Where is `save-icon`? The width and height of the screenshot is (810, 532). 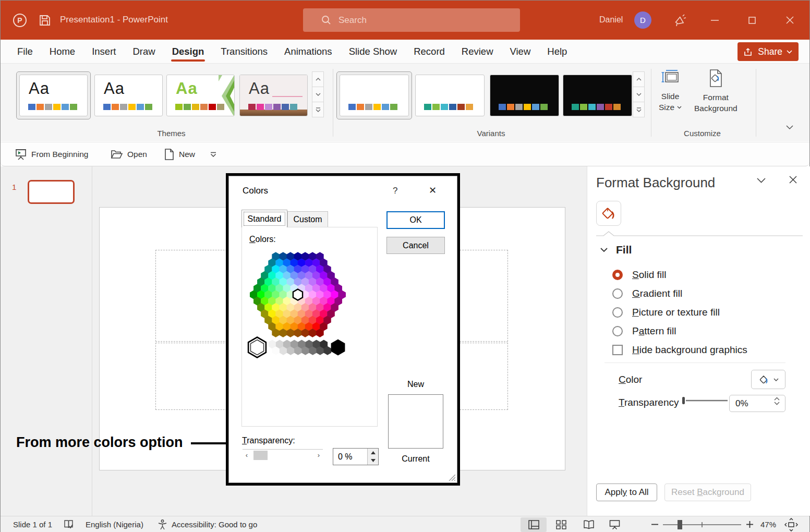
save-icon is located at coordinates (45, 20).